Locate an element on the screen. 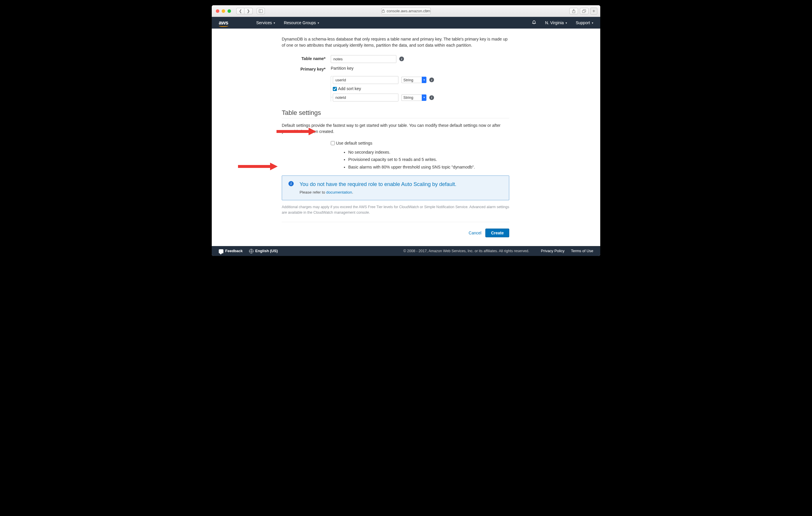  alert-title: You do not have the required role to ena… is located at coordinates (401, 184).